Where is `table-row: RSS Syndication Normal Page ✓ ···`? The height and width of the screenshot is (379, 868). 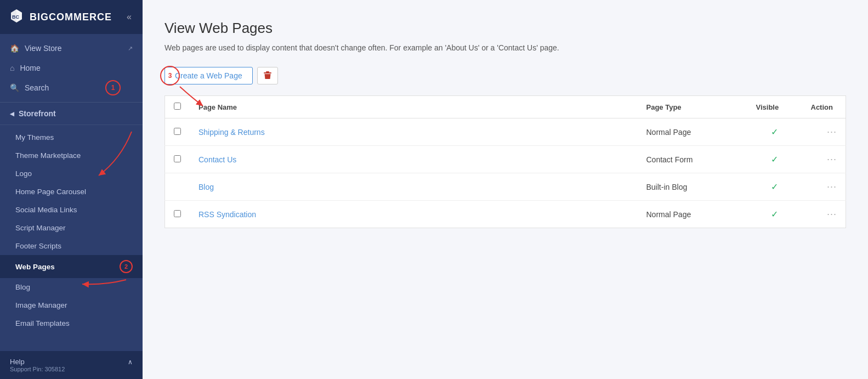 table-row: RSS Syndication Normal Page ✓ ··· is located at coordinates (506, 214).